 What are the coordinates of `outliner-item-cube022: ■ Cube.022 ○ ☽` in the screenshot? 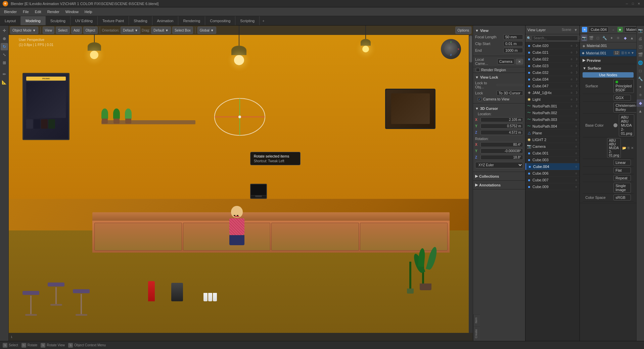 It's located at (553, 59).